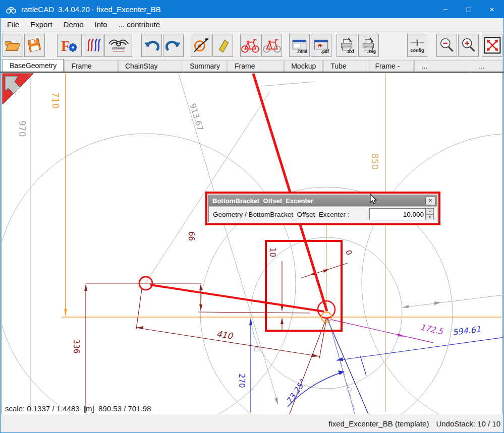  I want to click on menu-bar: File Export Demo Info ... contribute, so click(252, 25).